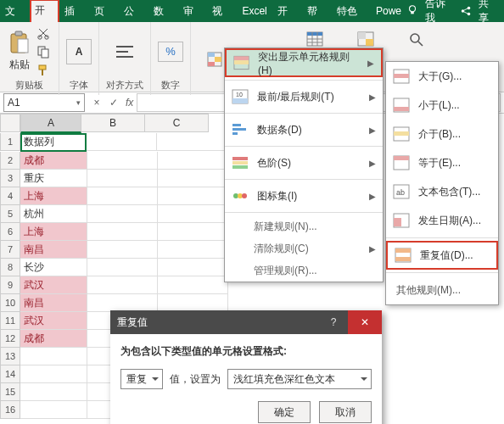  Describe the element at coordinates (51, 124) in the screenshot. I see `col-header-a: A` at that location.